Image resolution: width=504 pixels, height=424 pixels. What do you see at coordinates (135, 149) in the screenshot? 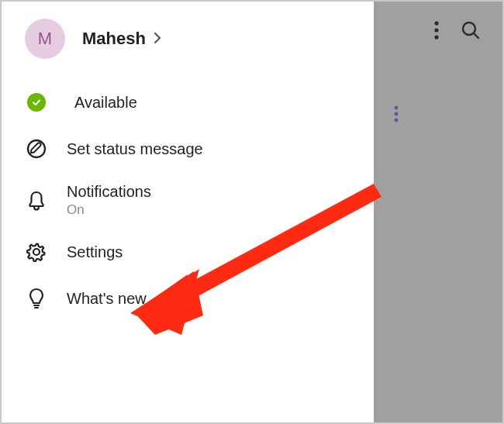
I see `set-status-label: Set status message` at bounding box center [135, 149].